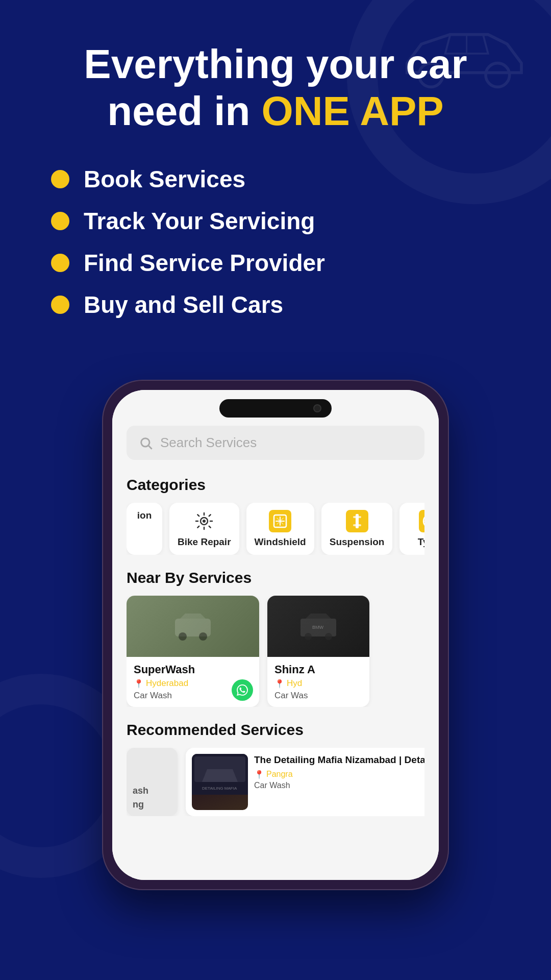  I want to click on bullet-dot-buy, so click(60, 305).